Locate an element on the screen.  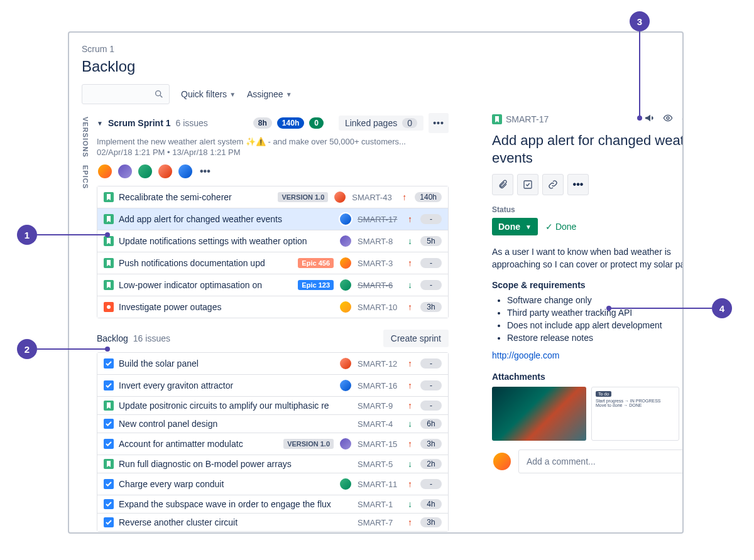
sprint-name: Scrum Sprint 1 is located at coordinates (139, 123).